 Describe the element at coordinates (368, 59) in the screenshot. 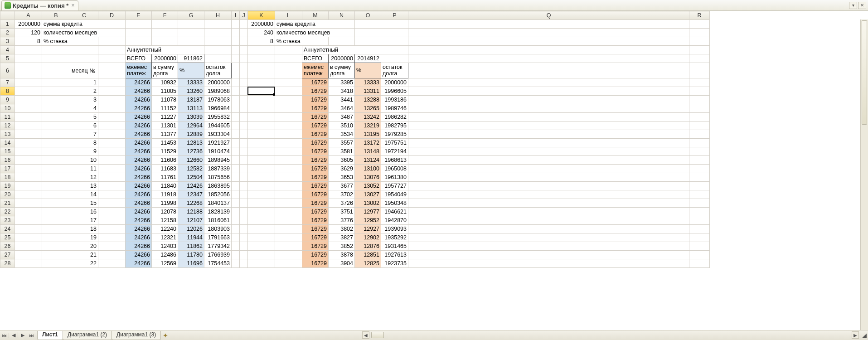

I see `cell-O5: 2014912` at that location.